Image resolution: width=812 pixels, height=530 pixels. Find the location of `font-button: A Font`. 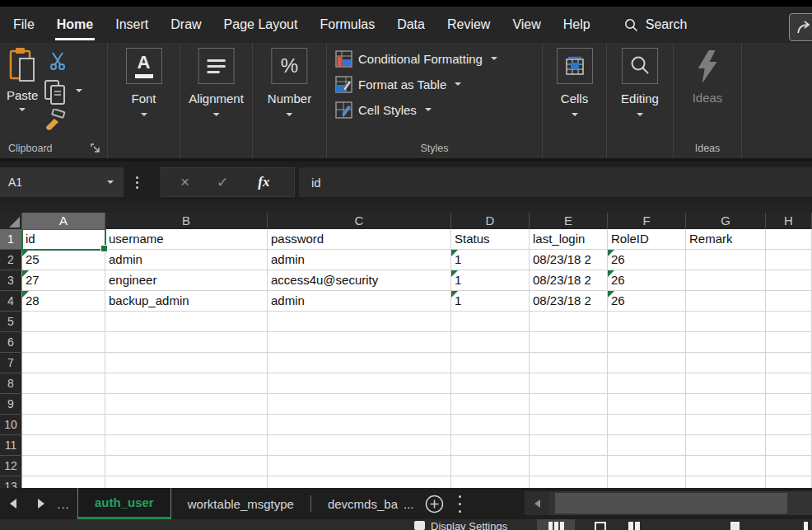

font-button: A Font is located at coordinates (144, 82).